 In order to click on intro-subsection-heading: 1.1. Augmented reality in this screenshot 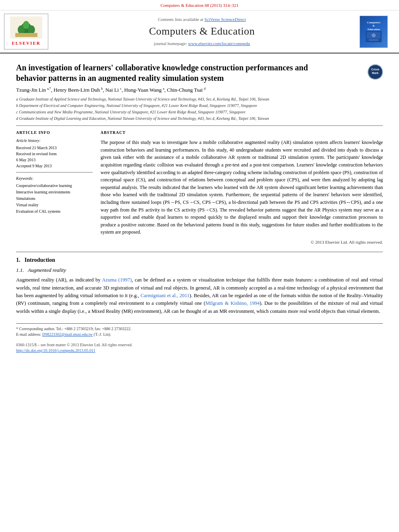, I will do `click(200, 270)`.